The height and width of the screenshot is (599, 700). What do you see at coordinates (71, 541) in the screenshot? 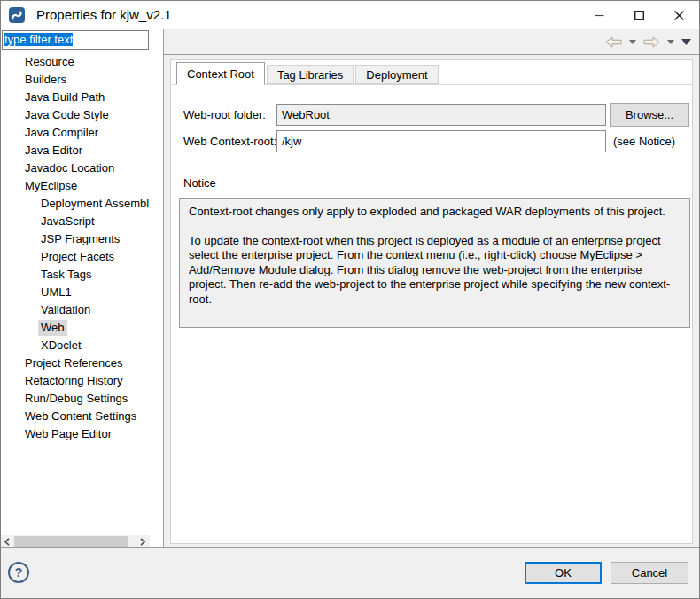
I see `scrollbar-thumb` at bounding box center [71, 541].